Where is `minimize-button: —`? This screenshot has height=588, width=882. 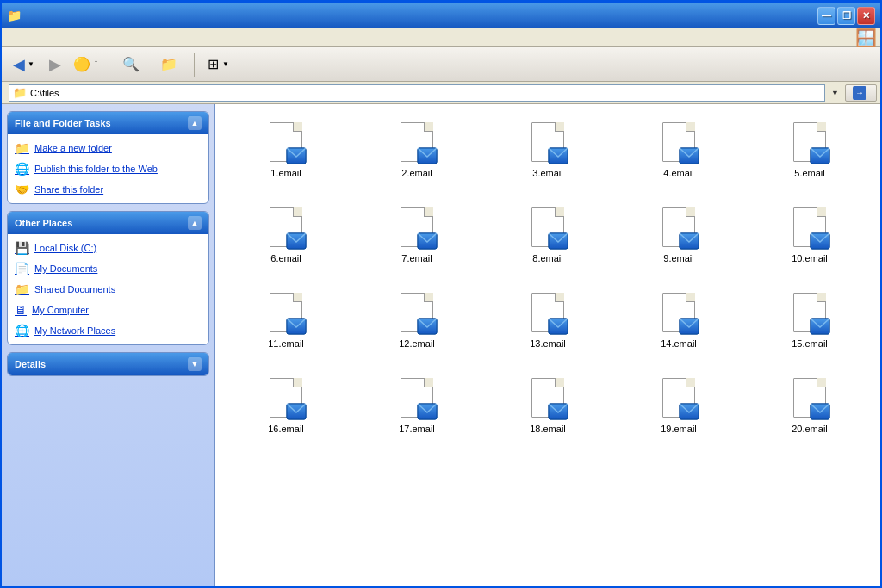
minimize-button: — is located at coordinates (827, 15).